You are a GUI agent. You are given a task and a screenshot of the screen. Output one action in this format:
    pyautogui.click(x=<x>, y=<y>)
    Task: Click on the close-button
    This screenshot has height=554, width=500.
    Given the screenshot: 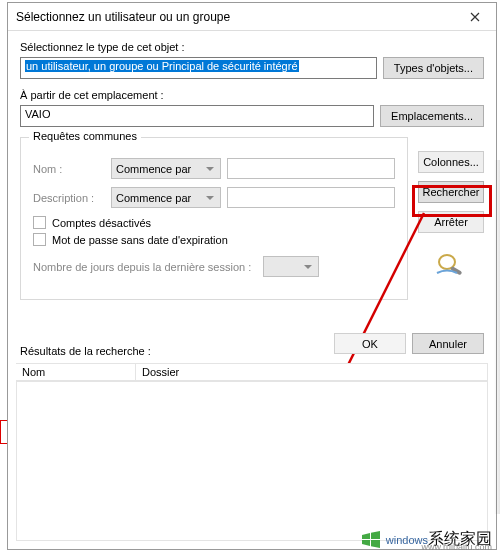 What is the action you would take?
    pyautogui.click(x=475, y=16)
    